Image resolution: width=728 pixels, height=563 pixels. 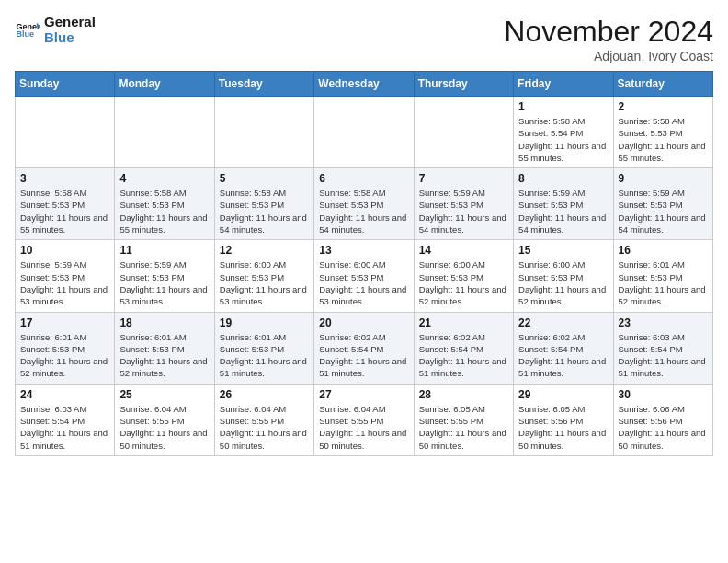 What do you see at coordinates (663, 132) in the screenshot?
I see `calendar-cell: 2Sunrise: 5:58 AM Sunset: 5:53 PM Daylig…` at bounding box center [663, 132].